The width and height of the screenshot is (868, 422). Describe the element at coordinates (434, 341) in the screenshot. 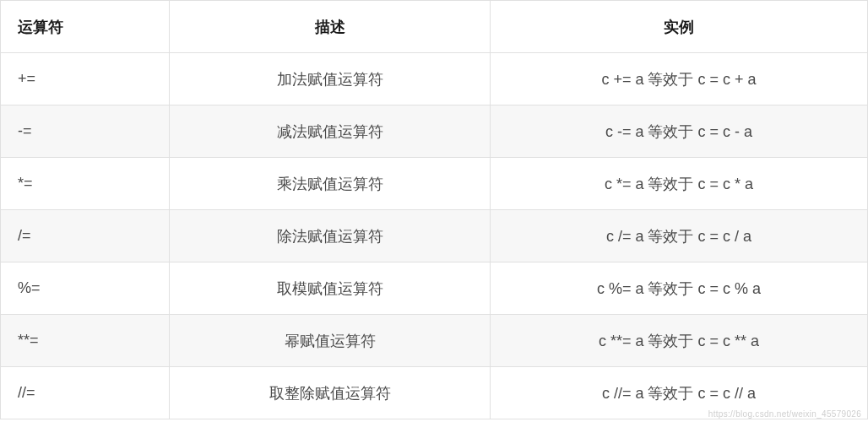

I see `table-row: **= 幂赋值运算符 c **= a 等效于 c = c ** a` at that location.